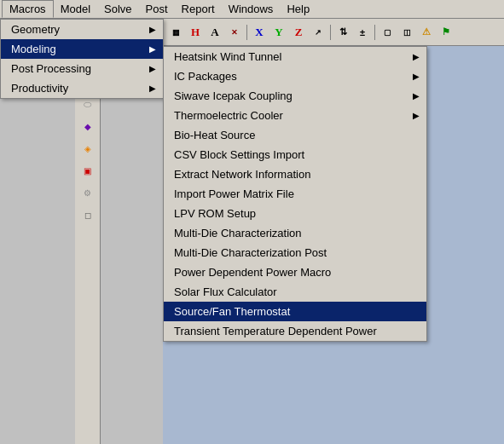 The width and height of the screenshot is (504, 444). I want to click on macros-modeling-item: Modeling ▶, so click(82, 49).